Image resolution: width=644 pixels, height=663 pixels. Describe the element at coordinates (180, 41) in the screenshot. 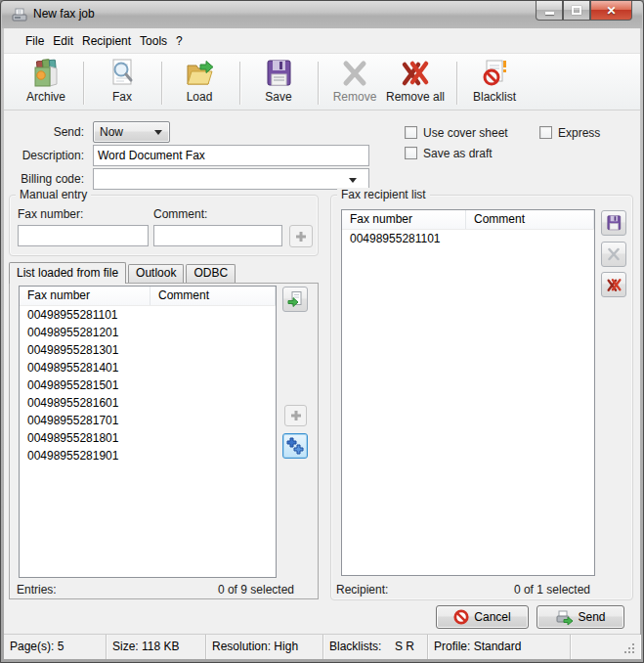

I see `menu-help: ?` at that location.